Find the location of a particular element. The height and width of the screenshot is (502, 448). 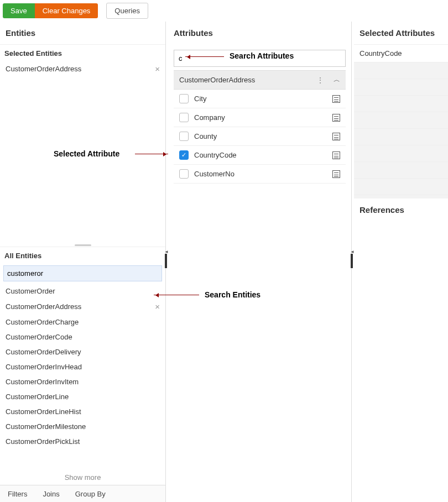

entity-item: CustomerOrderCharge is located at coordinates (83, 322).